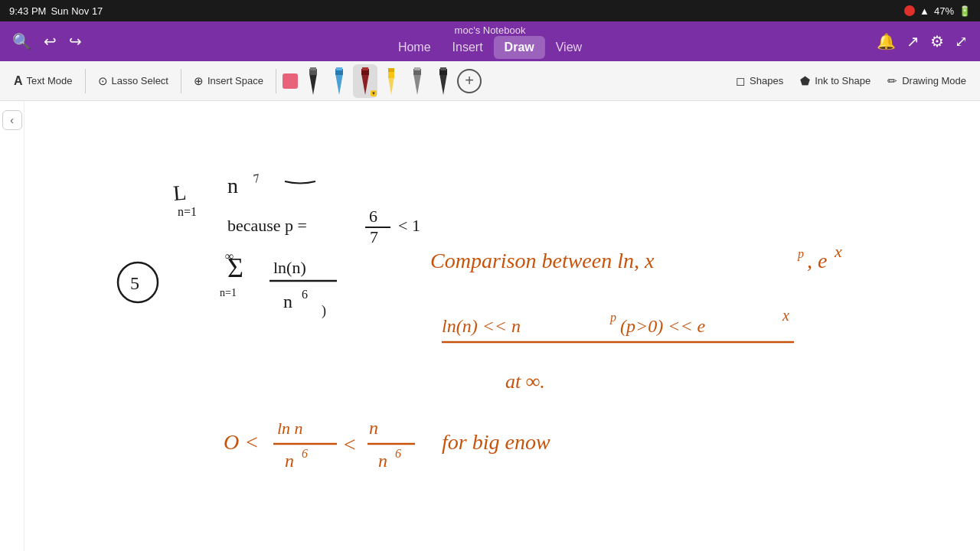  What do you see at coordinates (199, 81) in the screenshot?
I see `insert-space-icon: ⊕` at bounding box center [199, 81].